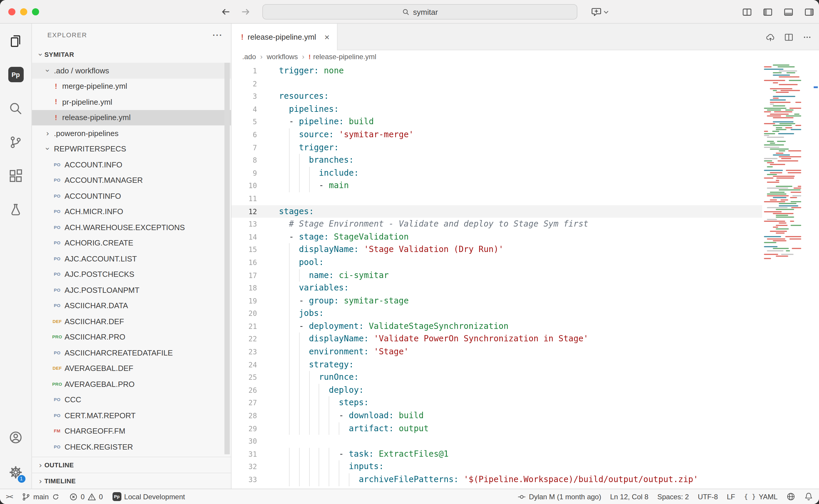  I want to click on indentation-button: Spaces: 2, so click(673, 497).